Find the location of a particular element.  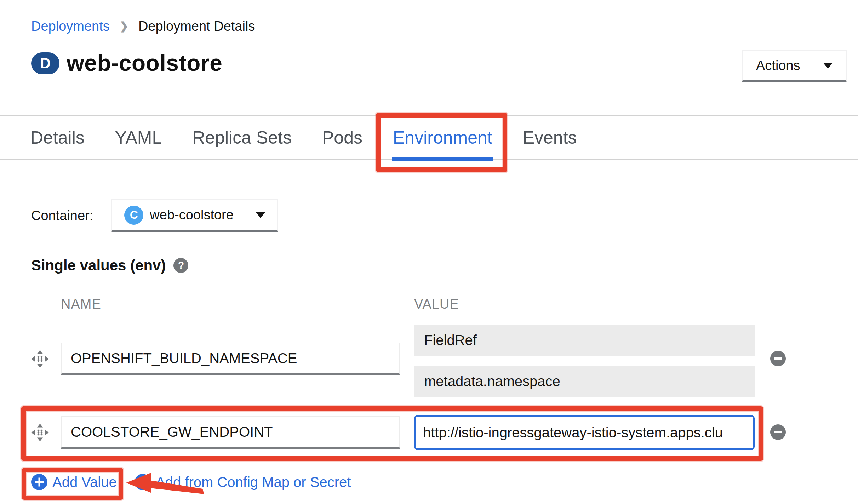

breadcrumb-current-page: Deployment Details is located at coordinates (197, 26).